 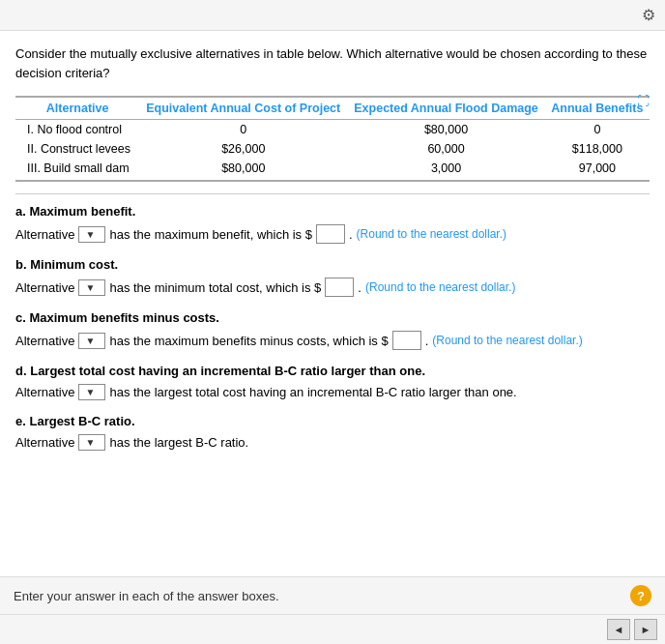 I want to click on prev-button: ◄, so click(x=619, y=629).